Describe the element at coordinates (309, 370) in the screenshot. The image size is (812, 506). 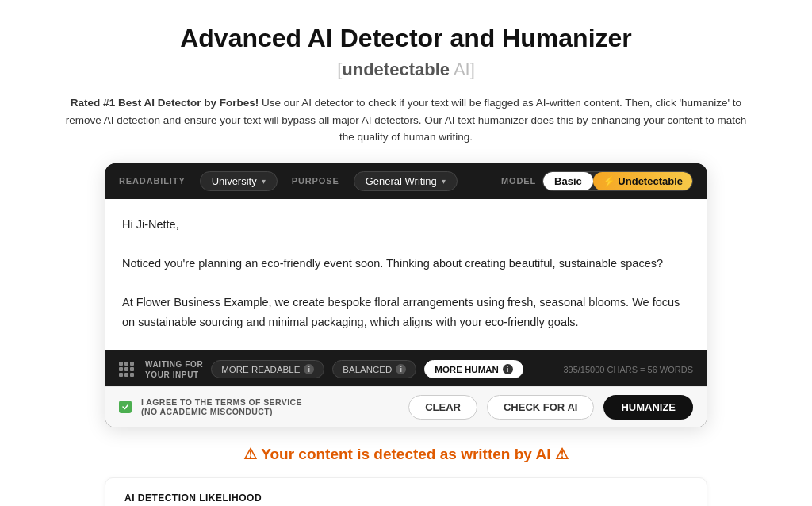
I see `more-readable-info-icon: i` at that location.